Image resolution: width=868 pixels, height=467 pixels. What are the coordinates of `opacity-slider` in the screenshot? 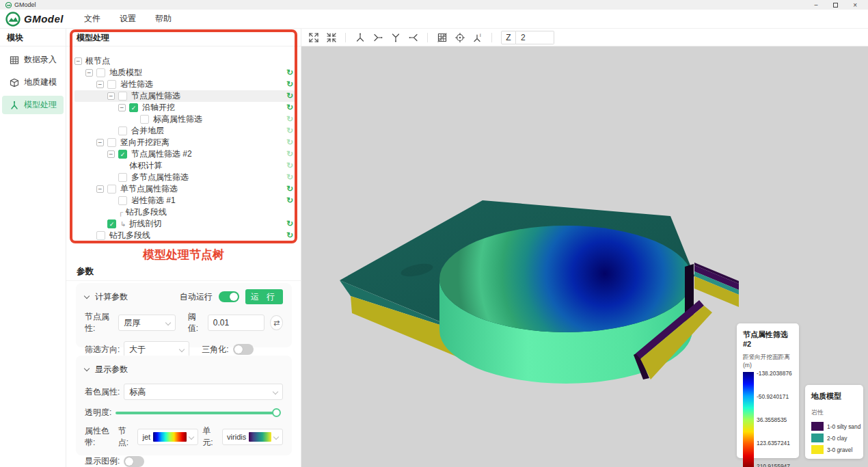 It's located at (197, 413).